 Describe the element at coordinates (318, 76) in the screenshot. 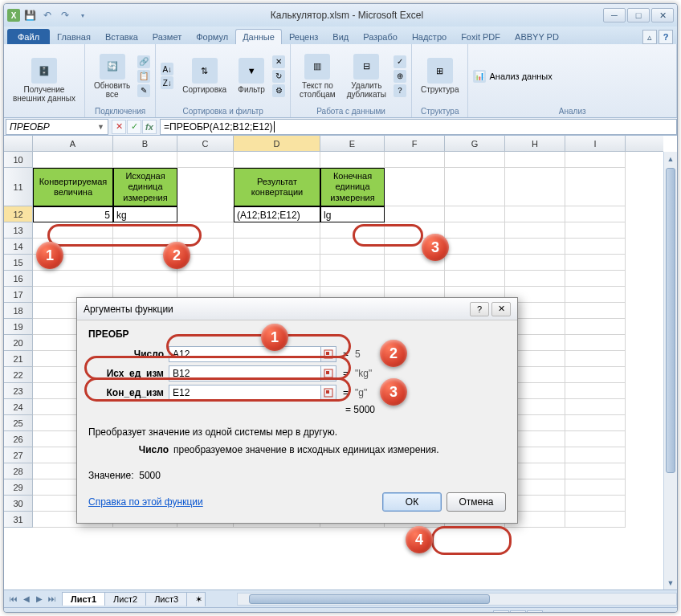

I see `text-to-columns-button: ▥Текст по столбцам` at that location.